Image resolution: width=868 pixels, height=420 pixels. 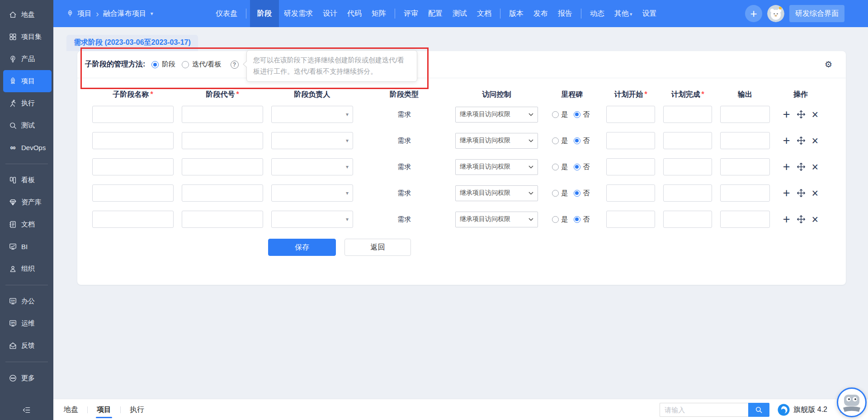 What do you see at coordinates (852, 402) in the screenshot?
I see `assistant-robot-icon` at bounding box center [852, 402].